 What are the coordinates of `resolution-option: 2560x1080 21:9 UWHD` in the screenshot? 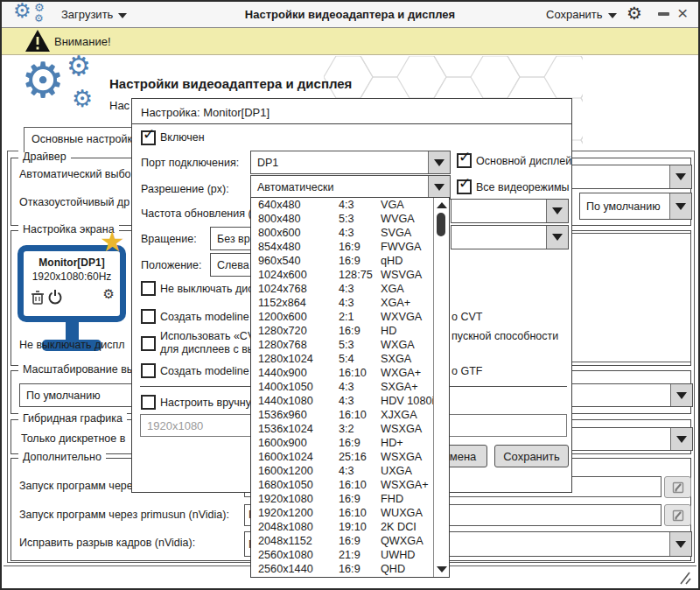 It's located at (343, 555).